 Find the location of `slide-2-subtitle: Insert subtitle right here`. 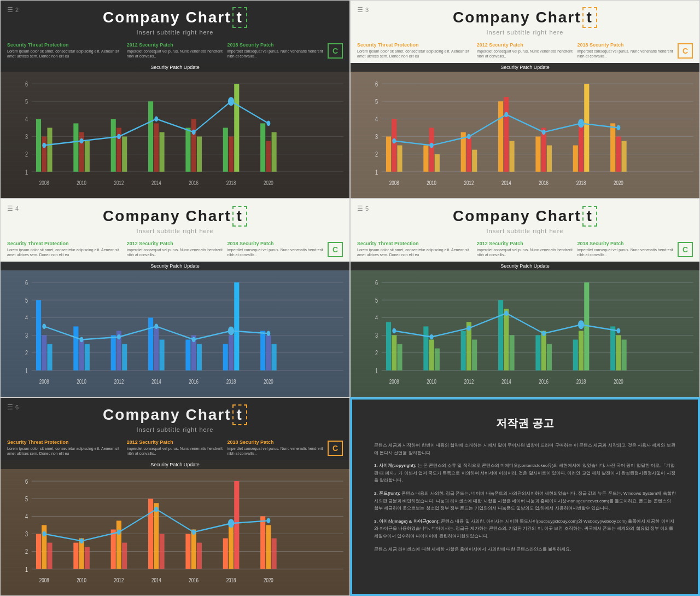

slide-2-subtitle: Insert subtitle right here is located at coordinates (175, 32).